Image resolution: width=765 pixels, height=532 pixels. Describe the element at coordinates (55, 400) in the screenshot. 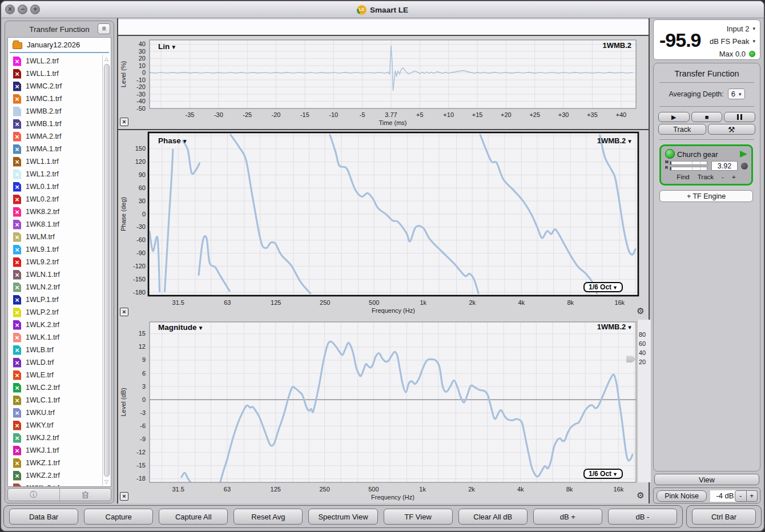

I see `file-list-item: 1WLC.1.trf` at that location.